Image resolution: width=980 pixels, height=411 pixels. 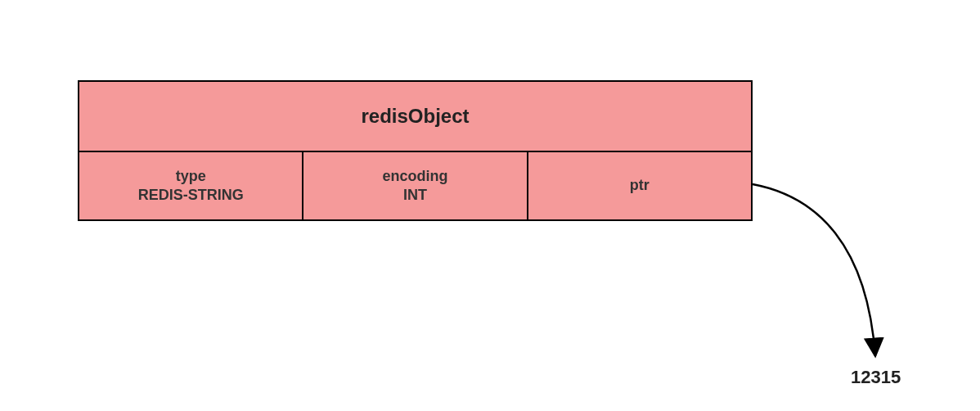 What do you see at coordinates (875, 377) in the screenshot?
I see `pointer-target-value: 12315` at bounding box center [875, 377].